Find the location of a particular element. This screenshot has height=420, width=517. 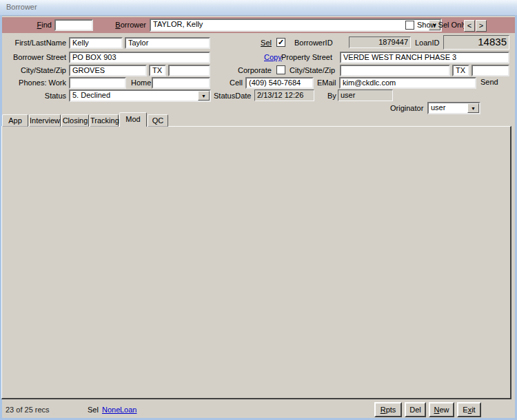

corporate-checkbox is located at coordinates (281, 70).